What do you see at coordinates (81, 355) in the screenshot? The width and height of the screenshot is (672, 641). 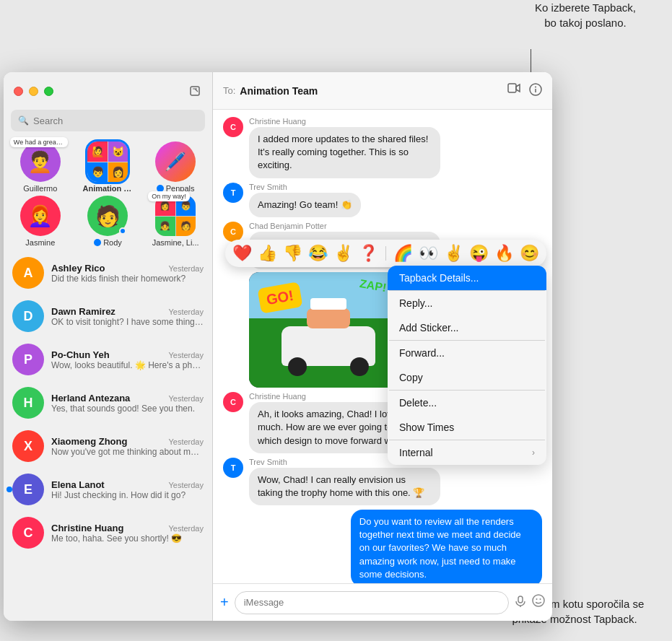 I see `pochun-name: Po-Chun Yeh` at bounding box center [81, 355].